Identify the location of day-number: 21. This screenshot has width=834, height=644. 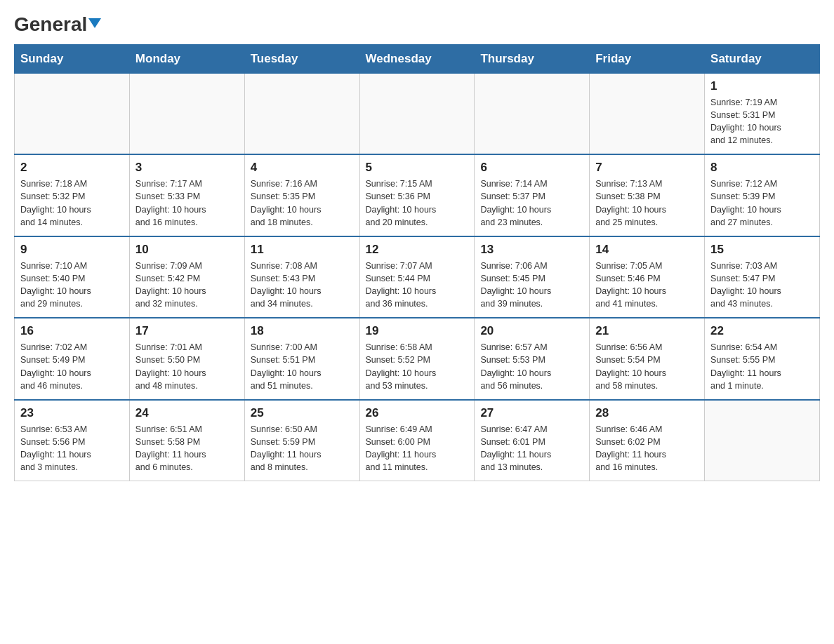
(647, 331).